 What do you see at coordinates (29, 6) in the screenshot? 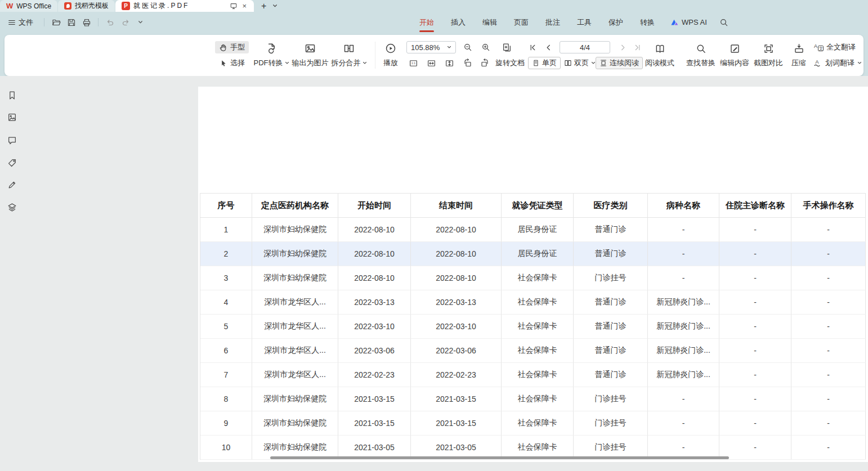
I see `tab-wps-office: W WPS Office` at bounding box center [29, 6].